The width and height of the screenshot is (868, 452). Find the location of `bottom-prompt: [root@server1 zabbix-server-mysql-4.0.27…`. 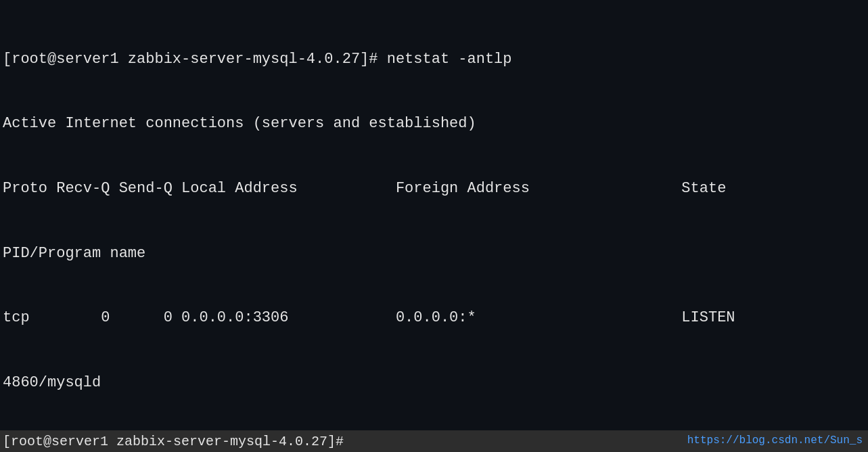

bottom-prompt: [root@server1 zabbix-server-mysql-4.0.27… is located at coordinates (172, 441).